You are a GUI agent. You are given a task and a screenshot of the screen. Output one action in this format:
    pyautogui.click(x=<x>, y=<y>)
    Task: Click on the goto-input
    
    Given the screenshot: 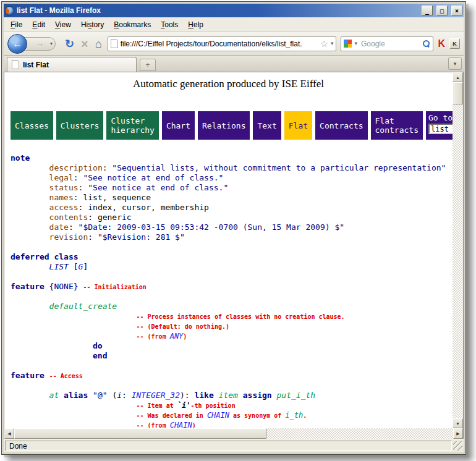 What is the action you would take?
    pyautogui.click(x=440, y=129)
    